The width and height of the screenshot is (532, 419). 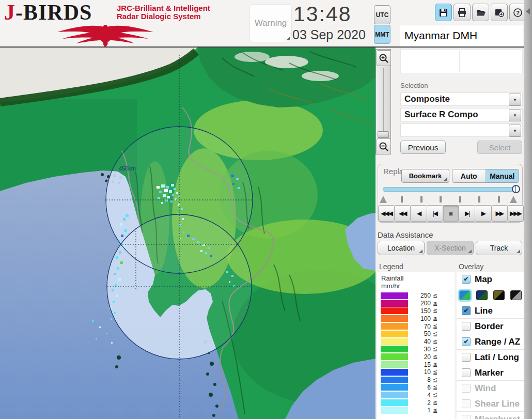 What do you see at coordinates (499, 12) in the screenshot?
I see `add-image-button` at bounding box center [499, 12].